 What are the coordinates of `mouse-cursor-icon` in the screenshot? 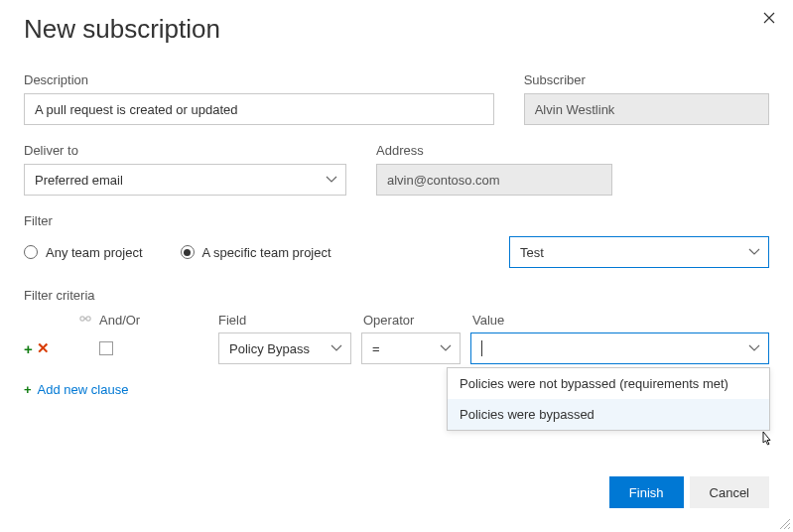 It's located at (766, 443).